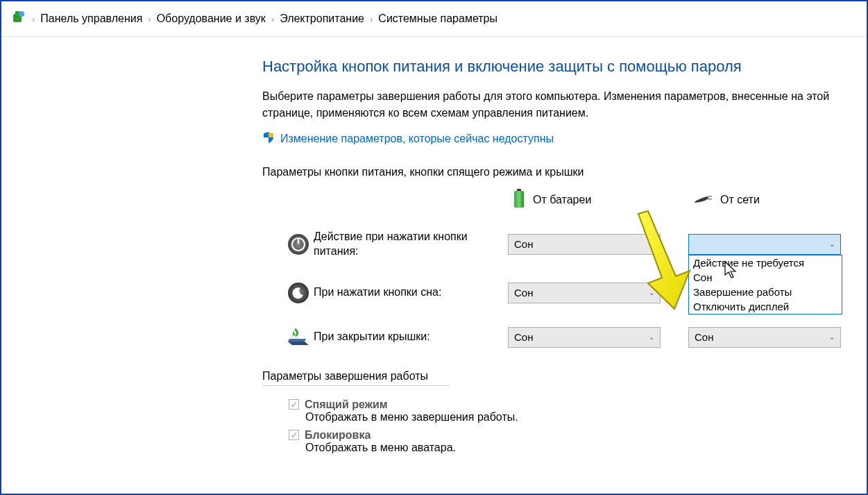 This screenshot has width=868, height=495. I want to click on sleep-button-icon, so click(298, 293).